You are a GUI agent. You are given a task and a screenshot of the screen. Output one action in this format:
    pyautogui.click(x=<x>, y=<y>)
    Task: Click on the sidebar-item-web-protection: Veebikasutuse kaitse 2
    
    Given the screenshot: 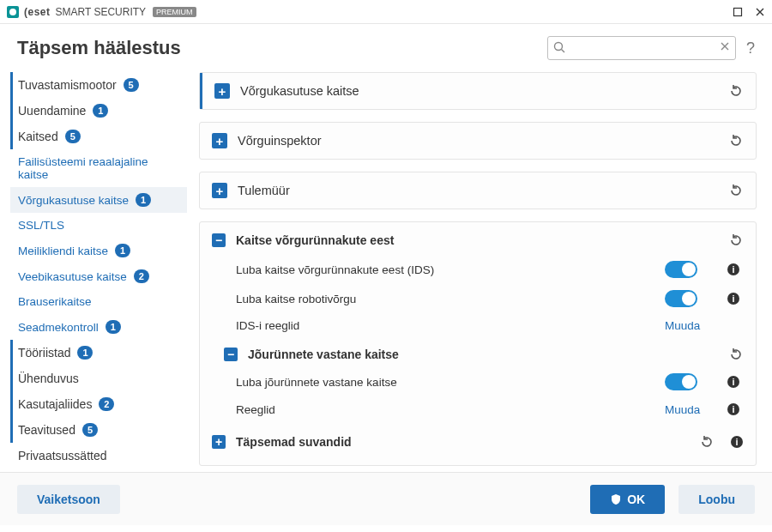 What is the action you would take?
    pyautogui.click(x=99, y=276)
    